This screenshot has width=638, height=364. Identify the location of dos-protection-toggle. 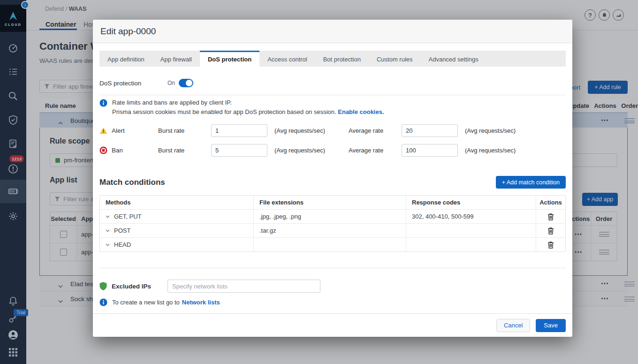
(186, 83).